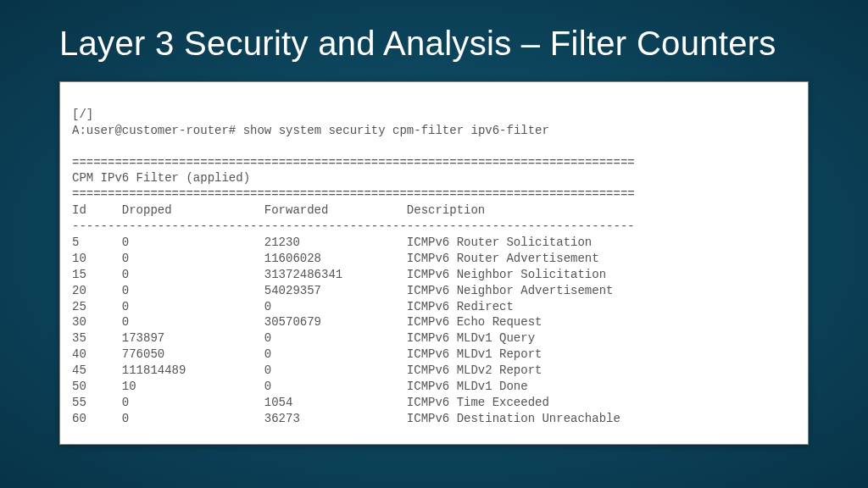 The height and width of the screenshot is (488, 868). What do you see at coordinates (310, 402) in the screenshot?
I see `table-row: 5501054ICMPv6 Time Exceeded` at bounding box center [310, 402].